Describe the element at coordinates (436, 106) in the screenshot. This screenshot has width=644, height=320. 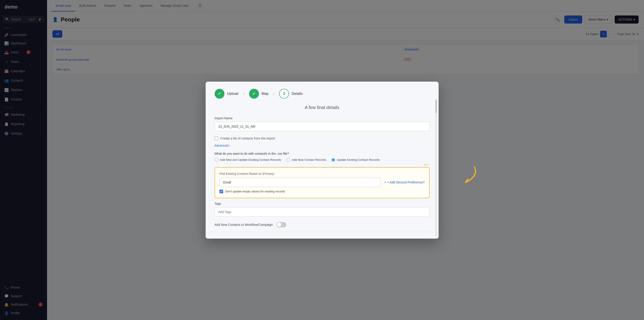
I see `modal-scrollbar-thumb` at that location.